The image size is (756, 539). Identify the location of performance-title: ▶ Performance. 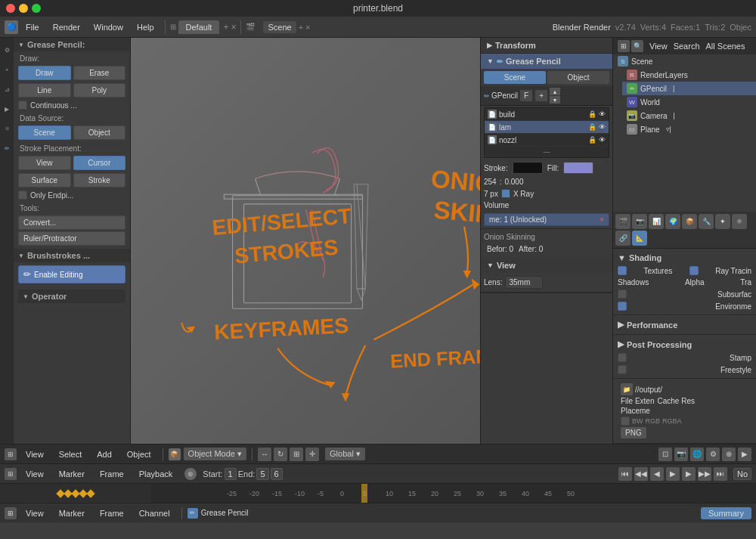
(685, 325).